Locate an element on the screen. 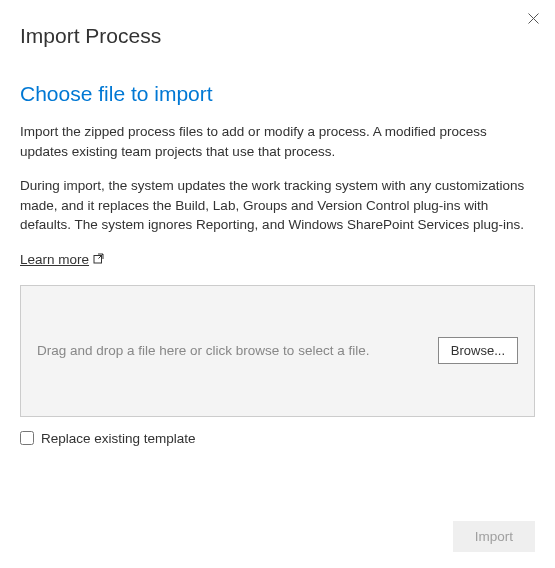 Image resolution: width=555 pixels, height=568 pixels. learn-more-link: Learn more is located at coordinates (62, 260).